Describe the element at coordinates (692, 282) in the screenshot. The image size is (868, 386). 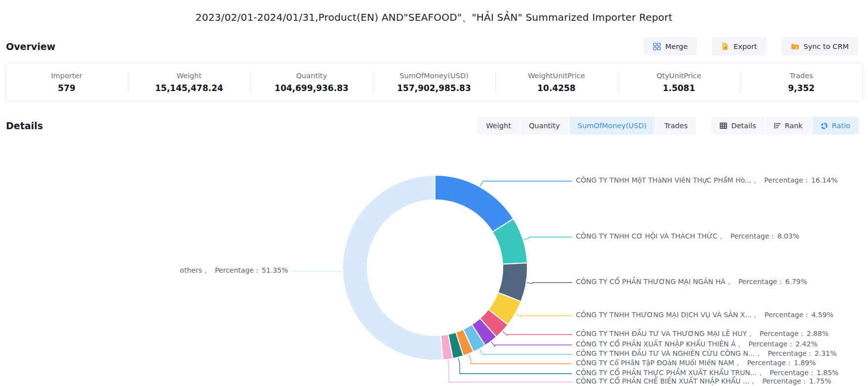
I see `pie-label-2: CÔNG TY CỔ PHẦN THƯƠNG MẠI NGÂN HÀ，Perce…` at that location.